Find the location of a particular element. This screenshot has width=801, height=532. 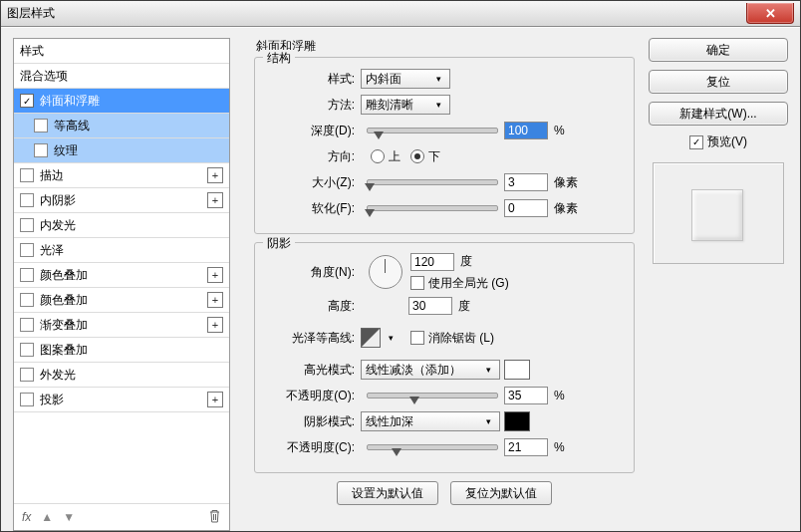

shadow-opacity-input is located at coordinates (526, 447).